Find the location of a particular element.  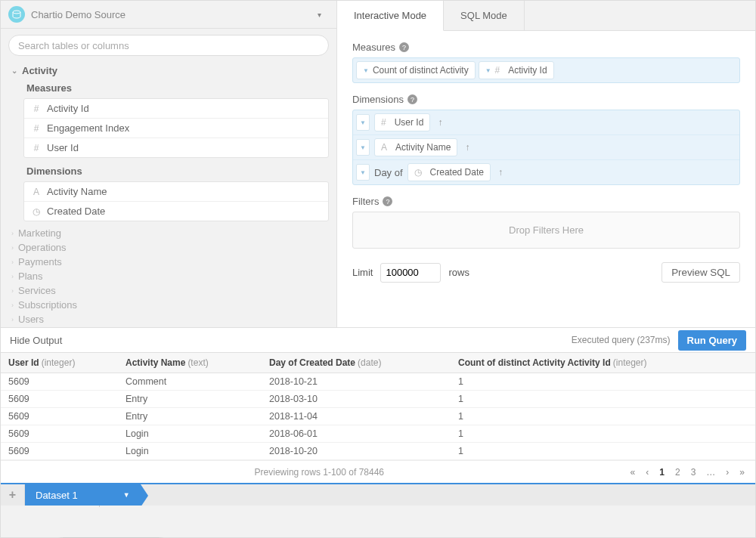

measures-drop-zone: ▼Count of distinct Activity▼#Activity Id is located at coordinates (546, 70).